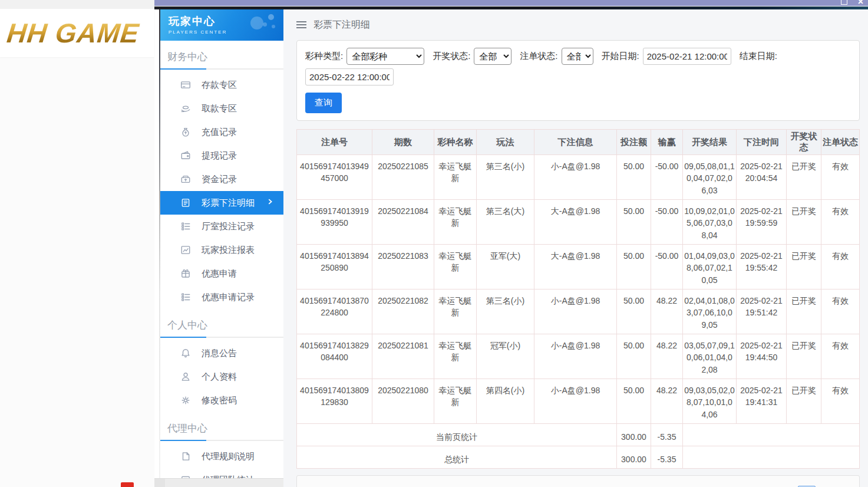 This screenshot has height=487, width=868. Describe the element at coordinates (385, 57) in the screenshot. I see `lottery-type-select: 全部彩种` at that location.